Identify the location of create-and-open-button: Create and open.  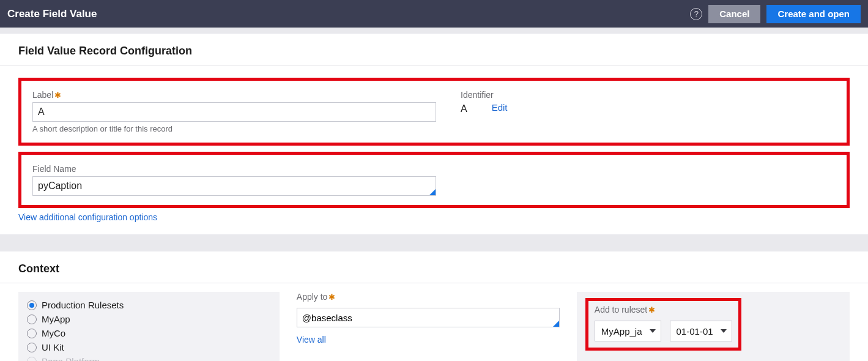
(814, 14).